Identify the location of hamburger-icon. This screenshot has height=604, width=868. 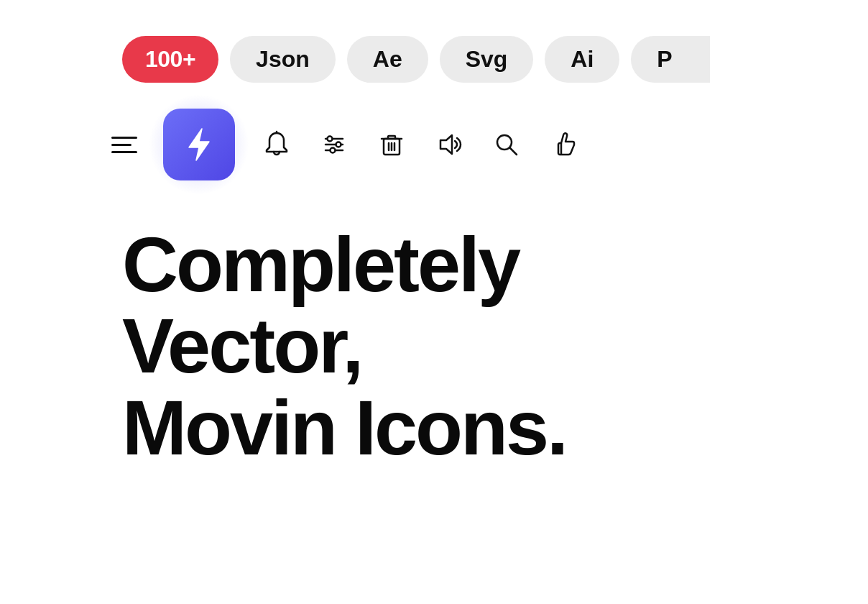
(124, 145).